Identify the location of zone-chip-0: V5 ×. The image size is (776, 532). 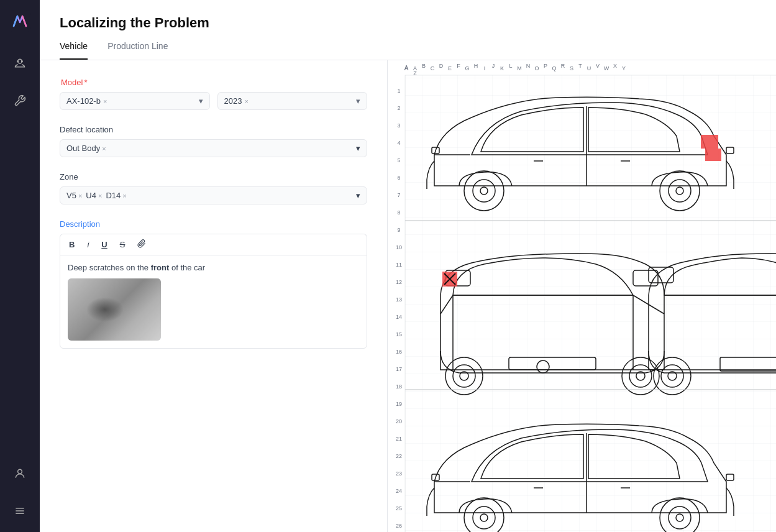
(75, 195).